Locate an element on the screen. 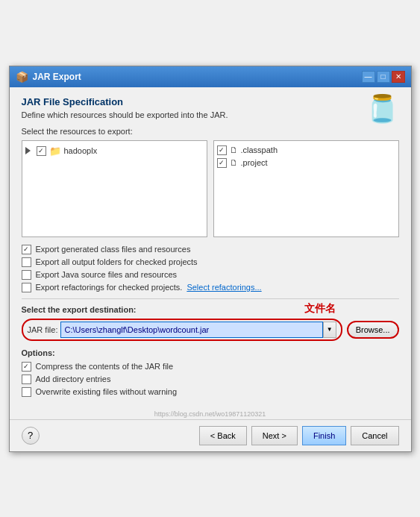  export-option-3-checkbox is located at coordinates (27, 288).